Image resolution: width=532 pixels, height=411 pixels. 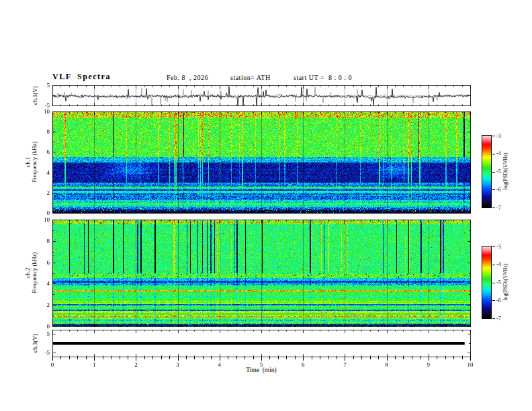 What do you see at coordinates (28, 161) in the screenshot?
I see `ch1-frequency-axis-title-line1: ch.1` at bounding box center [28, 161].